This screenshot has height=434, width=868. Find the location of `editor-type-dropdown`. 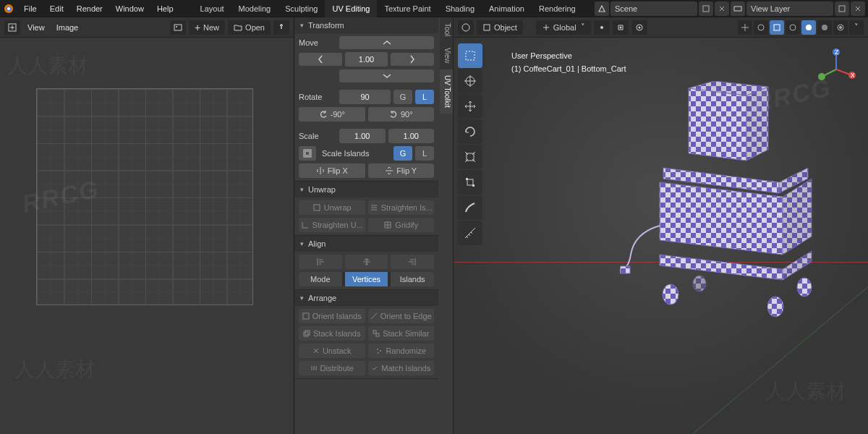

editor-type-dropdown is located at coordinates (12, 27).